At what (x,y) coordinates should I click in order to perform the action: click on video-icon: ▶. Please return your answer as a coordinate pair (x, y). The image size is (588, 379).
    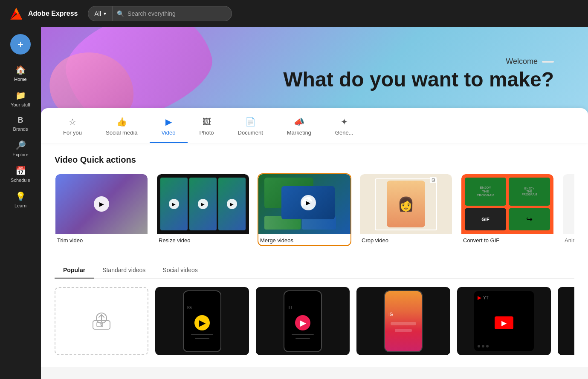
    Looking at the image, I should click on (169, 122).